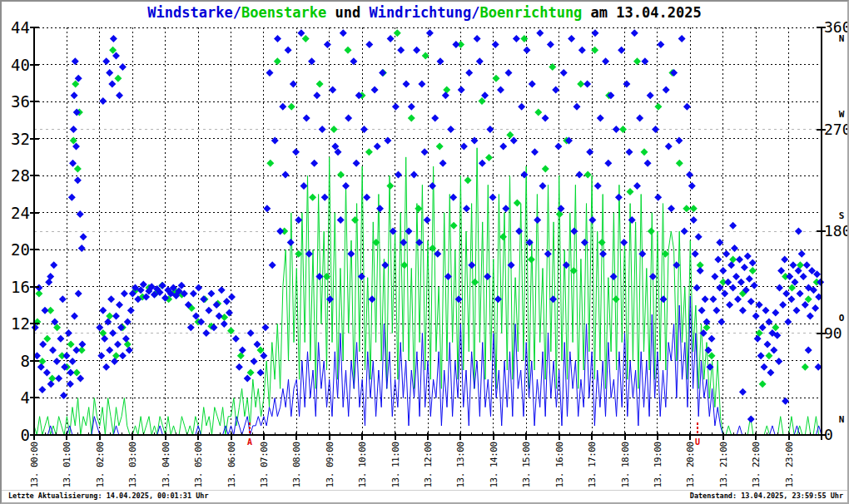 This screenshot has width=849, height=504. I want to click on right-axis-tick-label: 180, so click(837, 231).